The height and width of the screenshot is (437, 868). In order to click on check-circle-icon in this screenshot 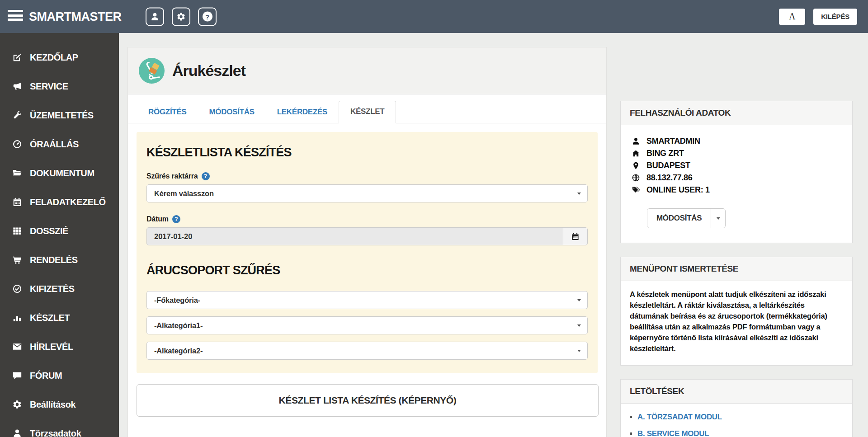, I will do `click(17, 289)`.